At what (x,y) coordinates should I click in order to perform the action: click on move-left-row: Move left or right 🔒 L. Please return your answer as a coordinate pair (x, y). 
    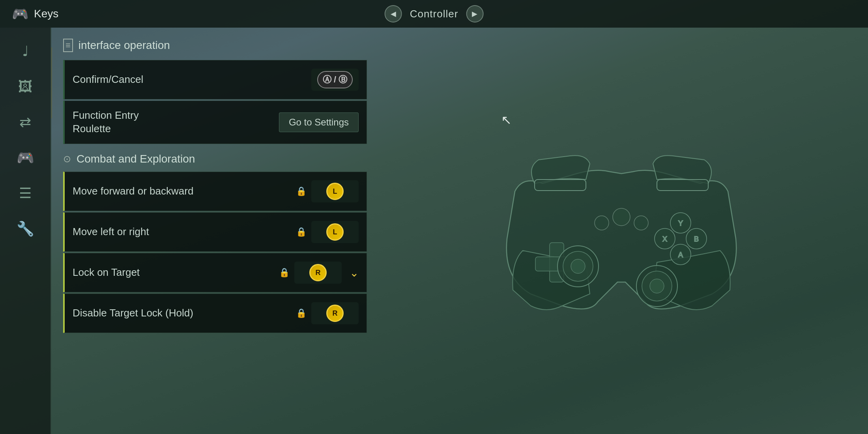
    Looking at the image, I should click on (215, 232).